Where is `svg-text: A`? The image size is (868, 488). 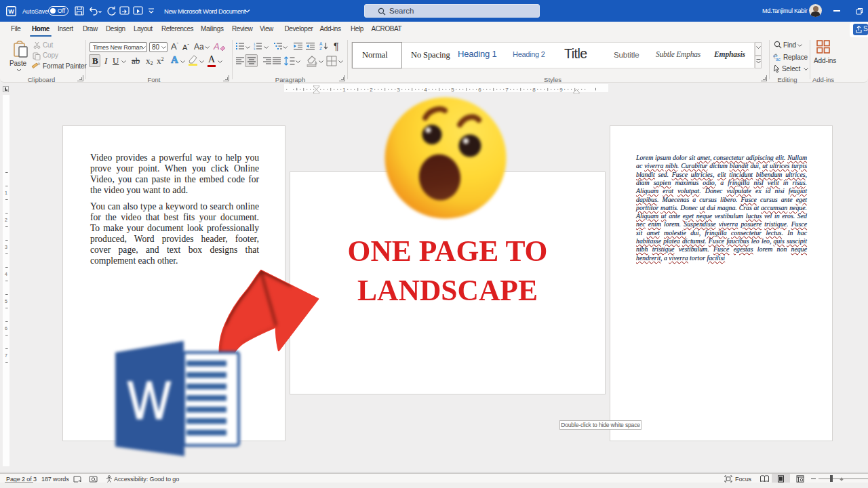 svg-text: A is located at coordinates (321, 43).